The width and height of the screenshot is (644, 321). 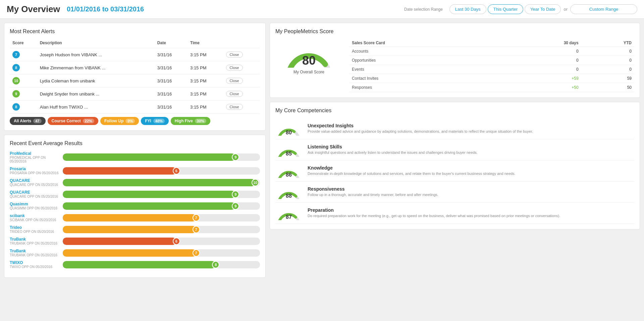 What do you see at coordinates (73, 121) in the screenshot?
I see `filter-pill: Course Correct22%` at bounding box center [73, 121].